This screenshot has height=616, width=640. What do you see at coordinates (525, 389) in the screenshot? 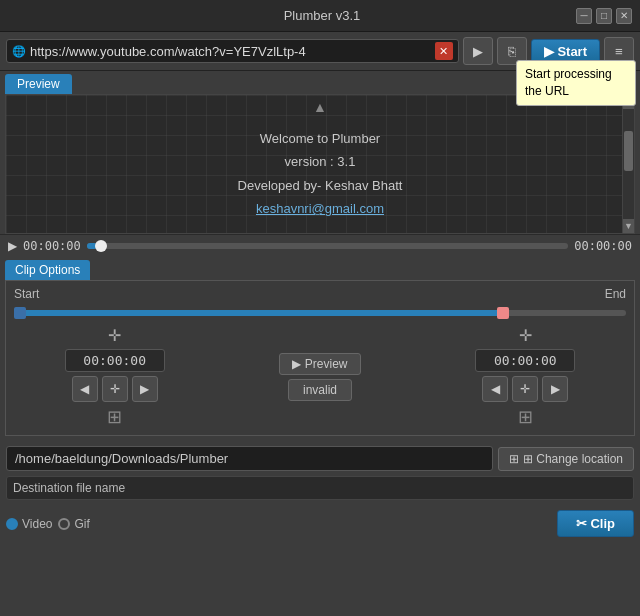
I see `nav-center-right: ✛` at bounding box center [525, 389].